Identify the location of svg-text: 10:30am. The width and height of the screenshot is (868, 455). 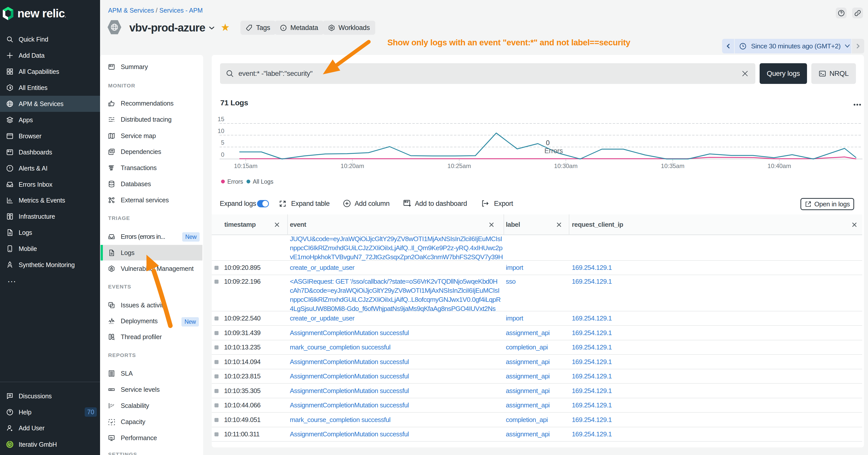
(566, 166).